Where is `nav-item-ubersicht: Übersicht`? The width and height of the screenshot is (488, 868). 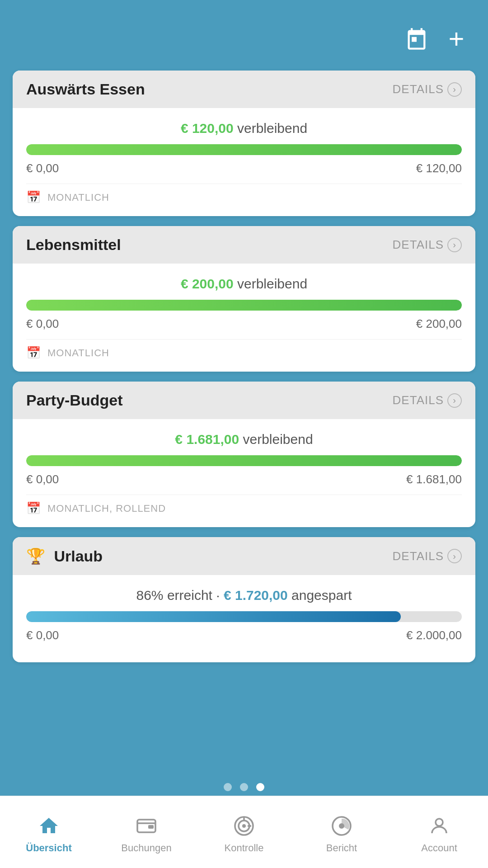
nav-item-ubersicht: Übersicht is located at coordinates (49, 832).